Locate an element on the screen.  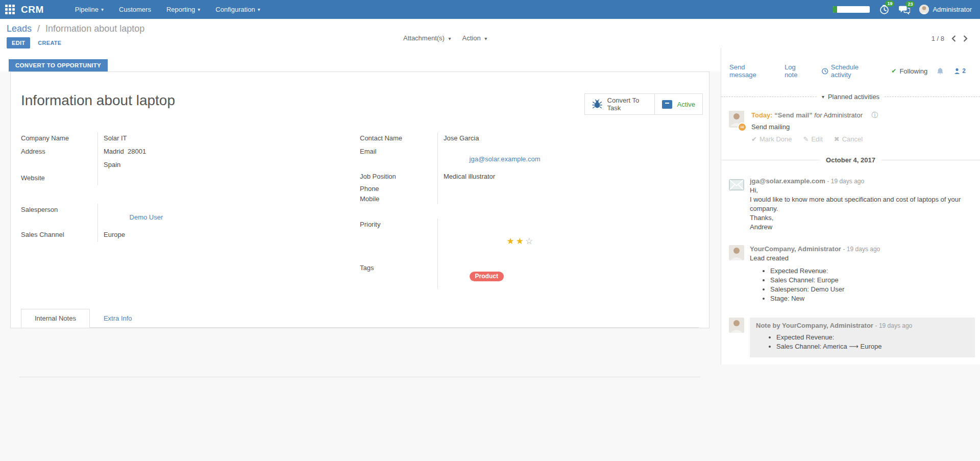
message-body: YourCompany, Administrator - 19 days ago… is located at coordinates (862, 275).